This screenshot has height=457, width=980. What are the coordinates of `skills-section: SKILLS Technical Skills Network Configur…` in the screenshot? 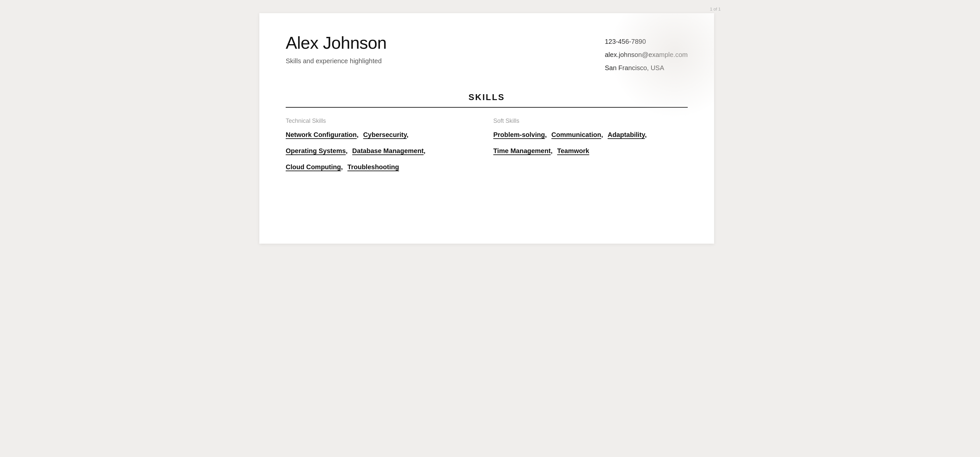 It's located at (487, 136).